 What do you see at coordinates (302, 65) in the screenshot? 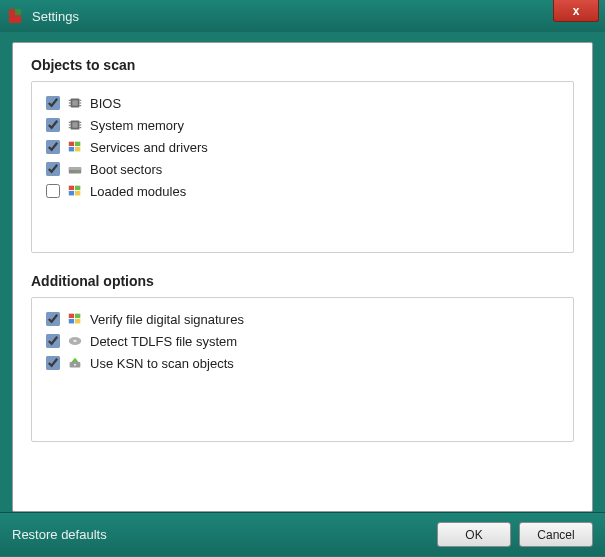
I see `section-title-objects: Objects to scan` at bounding box center [302, 65].